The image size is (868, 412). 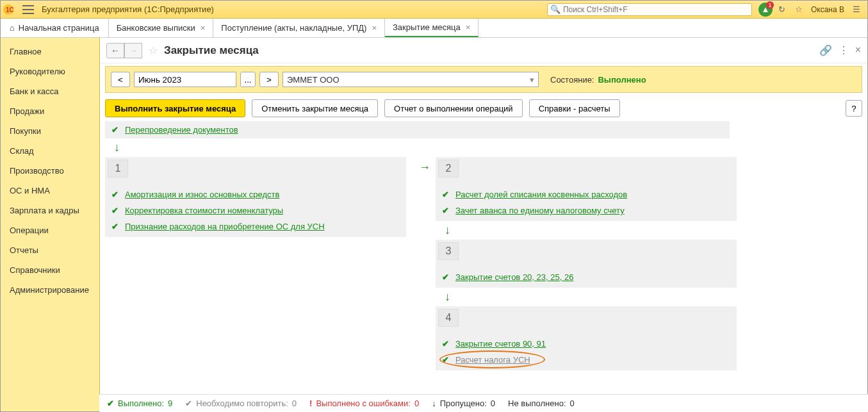 What do you see at coordinates (656, 10) in the screenshot?
I see `search-input` at bounding box center [656, 10].